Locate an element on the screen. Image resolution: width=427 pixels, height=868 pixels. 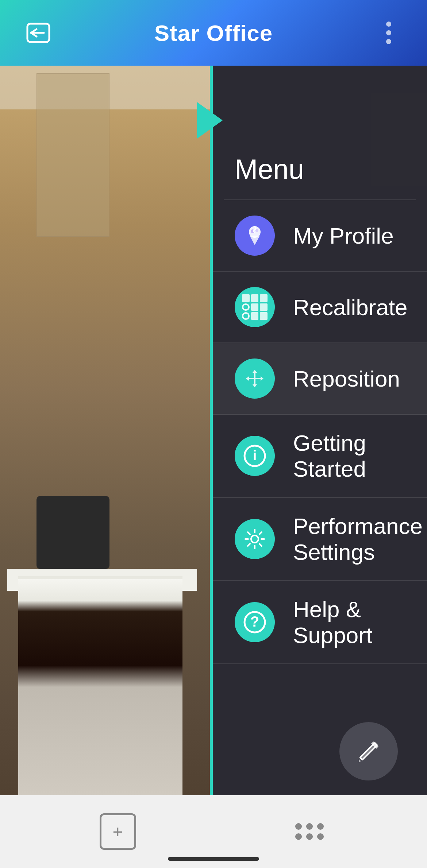
dot-r2c1 is located at coordinates (299, 837).